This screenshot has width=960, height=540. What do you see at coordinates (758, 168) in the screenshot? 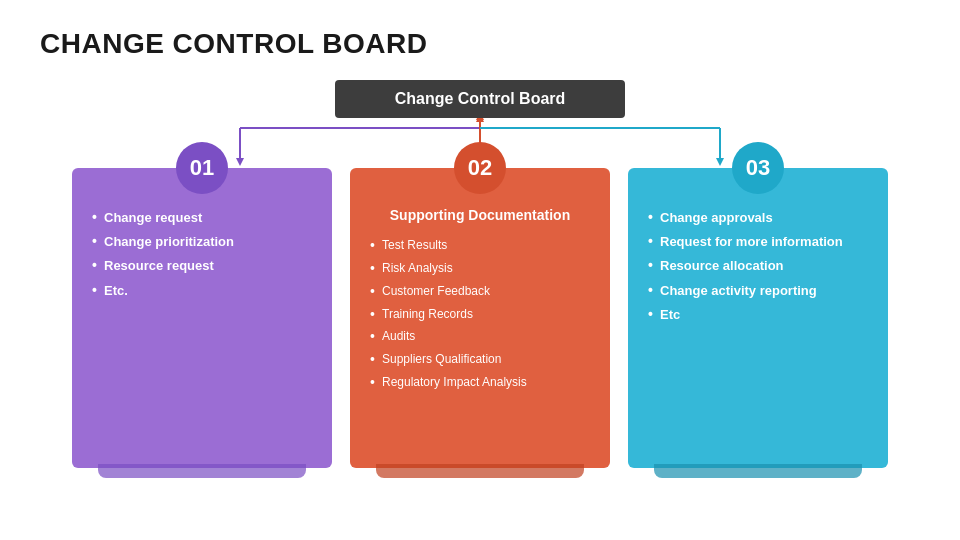
I see `card-03-badge: 03` at bounding box center [758, 168].